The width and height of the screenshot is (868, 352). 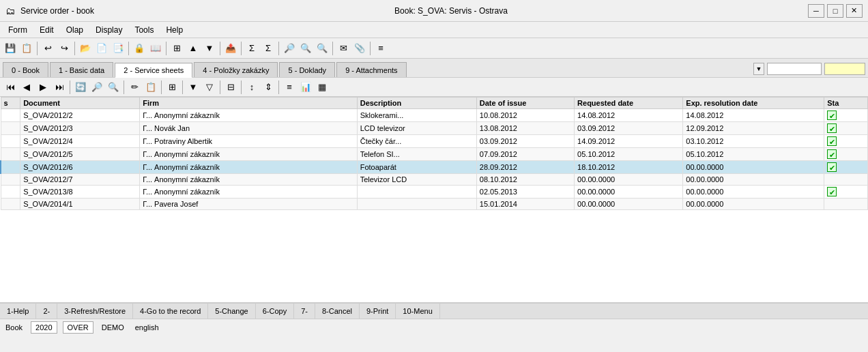 I want to click on nav-separator, so click(x=278, y=87).